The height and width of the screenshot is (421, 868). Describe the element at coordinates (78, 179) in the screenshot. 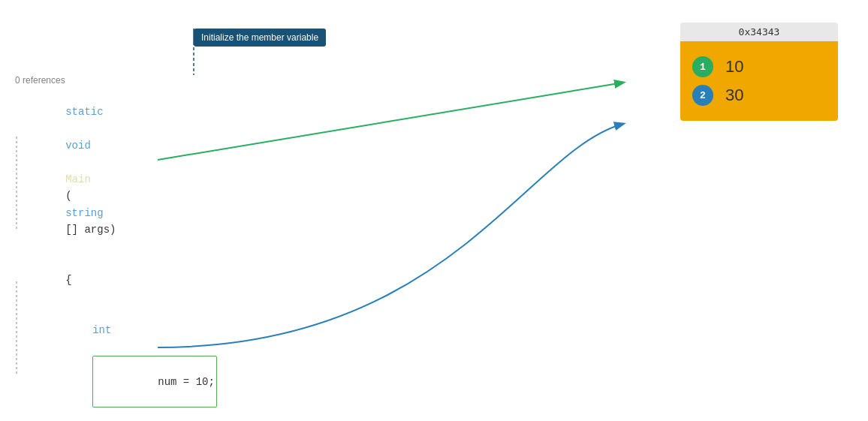

I see `method-main: Main` at that location.